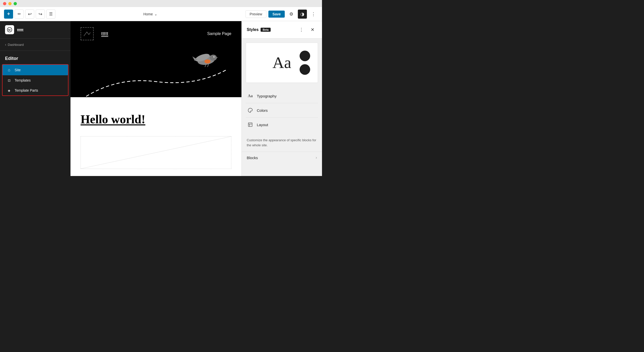  Describe the element at coordinates (259, 30) in the screenshot. I see `styles-title: Styles Beta` at that location.